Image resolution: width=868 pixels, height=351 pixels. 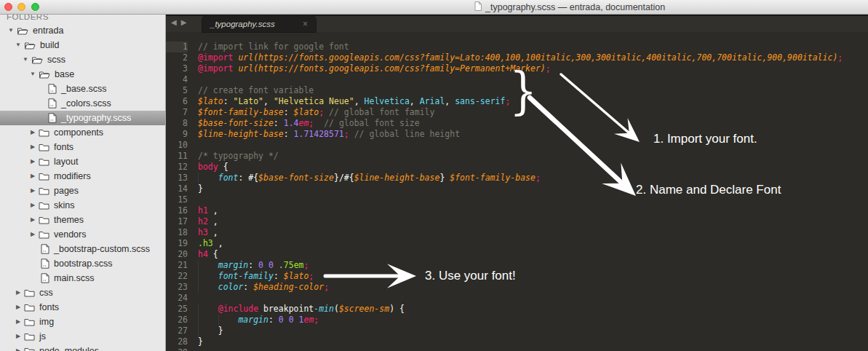 I want to click on sidebar-item-label: img, so click(x=47, y=322).